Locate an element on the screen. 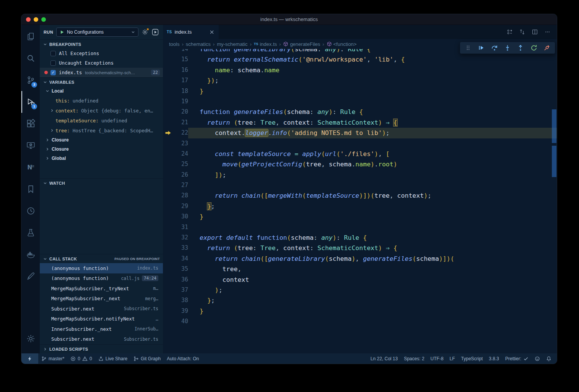 The width and height of the screenshot is (579, 392). line-number: 25 is located at coordinates (181, 164).